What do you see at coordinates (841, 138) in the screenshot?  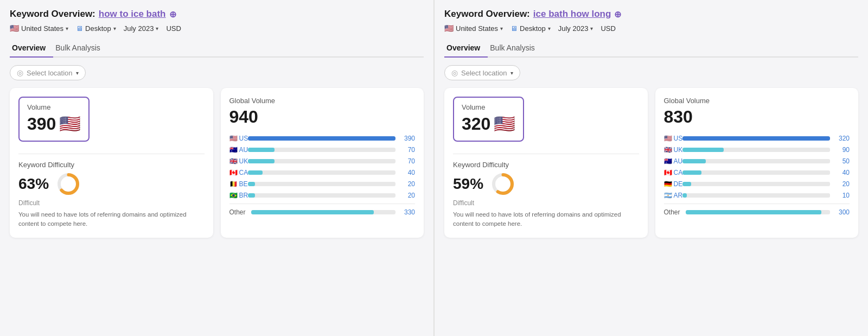 I see `bar-num-us: 320` at bounding box center [841, 138].